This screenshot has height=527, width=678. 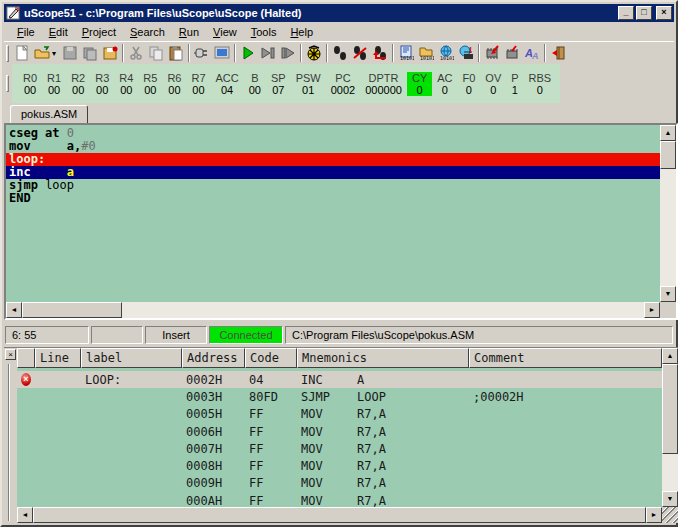 I want to click on panel-grip, so click(x=9, y=442).